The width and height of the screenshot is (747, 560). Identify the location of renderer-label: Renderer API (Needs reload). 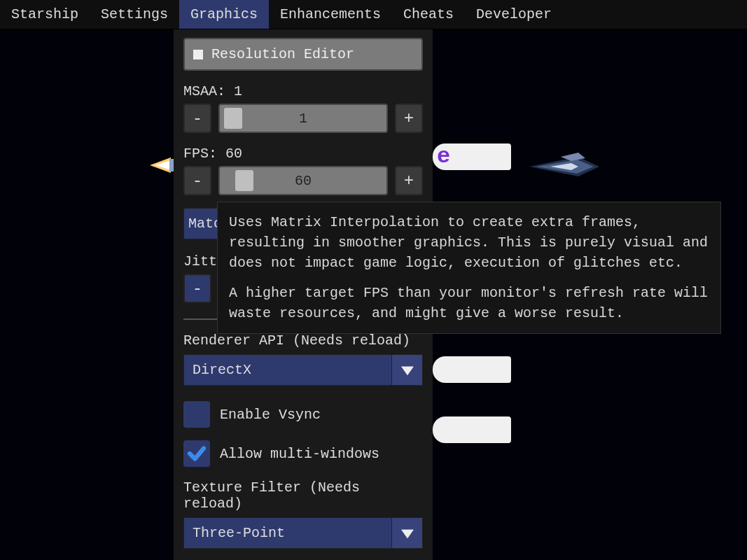
(303, 340).